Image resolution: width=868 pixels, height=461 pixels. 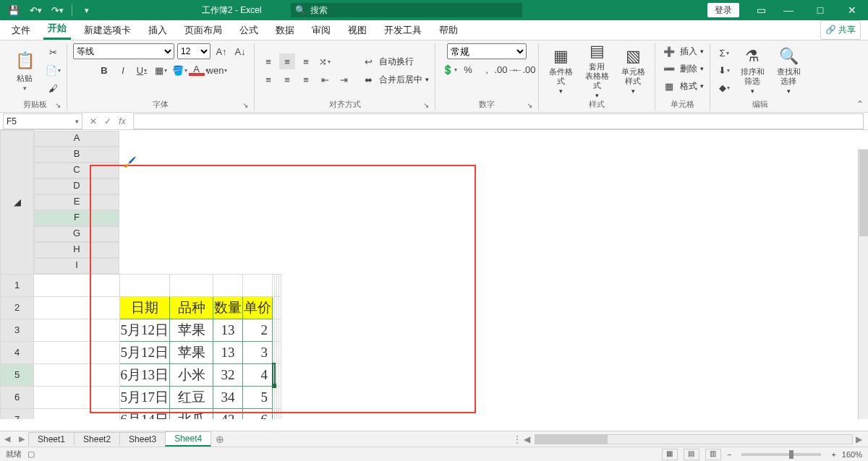 I want to click on cancel-formula-icon: ✕, so click(x=93, y=121).